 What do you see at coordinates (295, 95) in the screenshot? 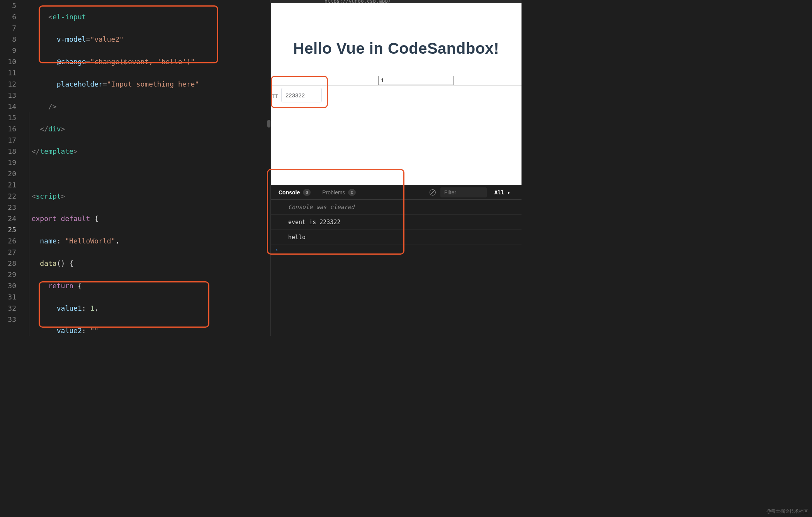
I see `el-input-value: 223322` at bounding box center [295, 95].